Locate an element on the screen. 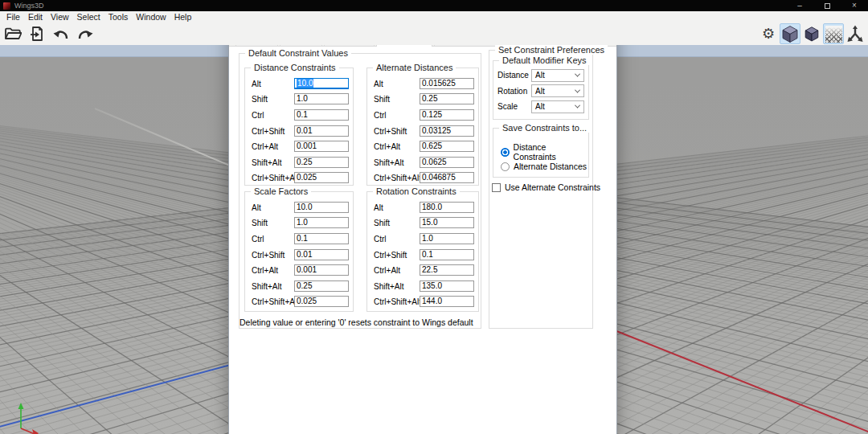 This screenshot has width=868, height=434. menu-item: Window is located at coordinates (151, 17).